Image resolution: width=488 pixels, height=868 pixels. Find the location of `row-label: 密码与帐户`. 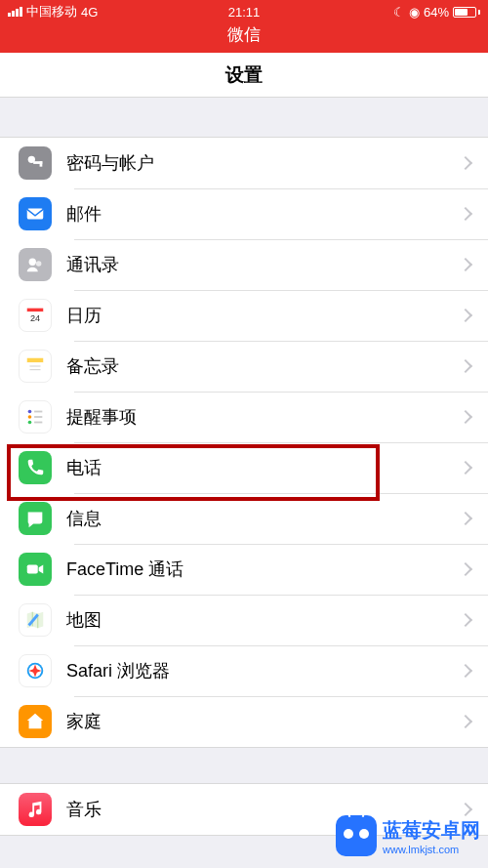

row-label: 密码与帐户 is located at coordinates (264, 163).